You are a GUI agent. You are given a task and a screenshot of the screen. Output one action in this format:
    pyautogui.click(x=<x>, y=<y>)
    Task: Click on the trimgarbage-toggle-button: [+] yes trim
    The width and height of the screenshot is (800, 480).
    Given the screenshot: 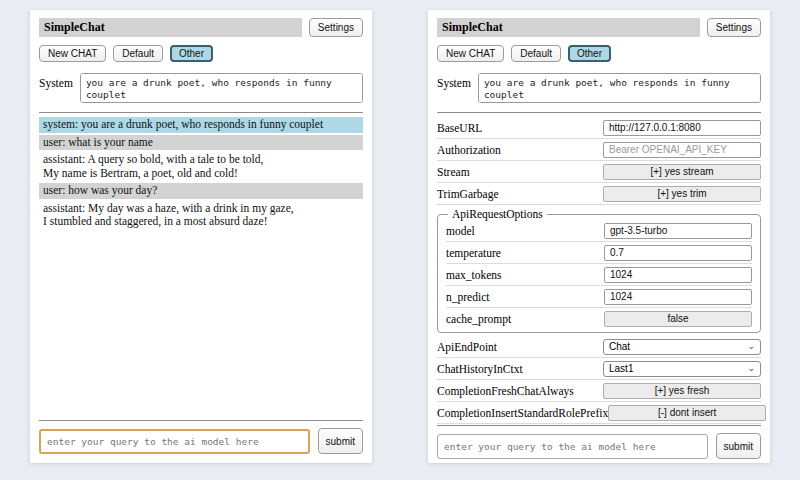 What is the action you would take?
    pyautogui.click(x=682, y=194)
    